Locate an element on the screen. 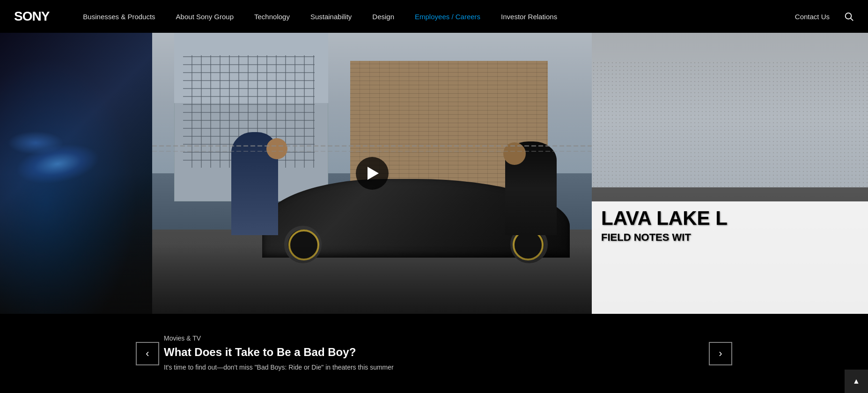 This screenshot has height=393, width=868. right-panel-subtitle: FIELD NOTES WIT is located at coordinates (730, 237).